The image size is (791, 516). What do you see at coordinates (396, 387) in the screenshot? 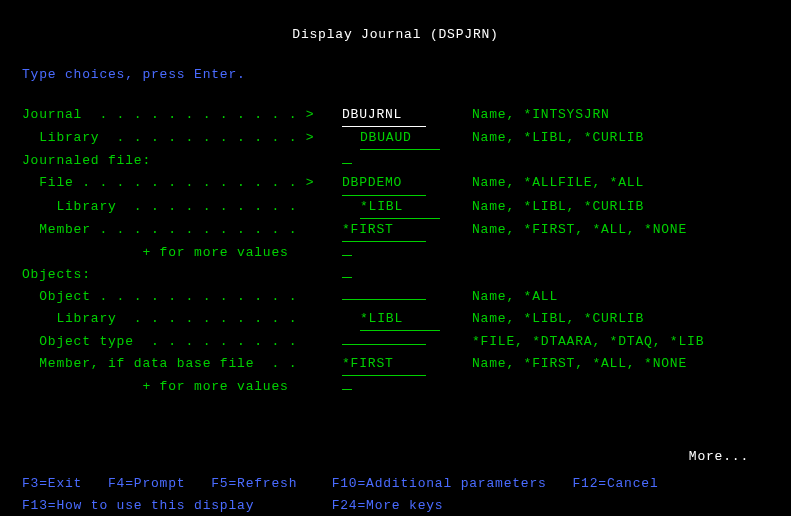
I see `param-more-values-2: + for more values` at bounding box center [396, 387].